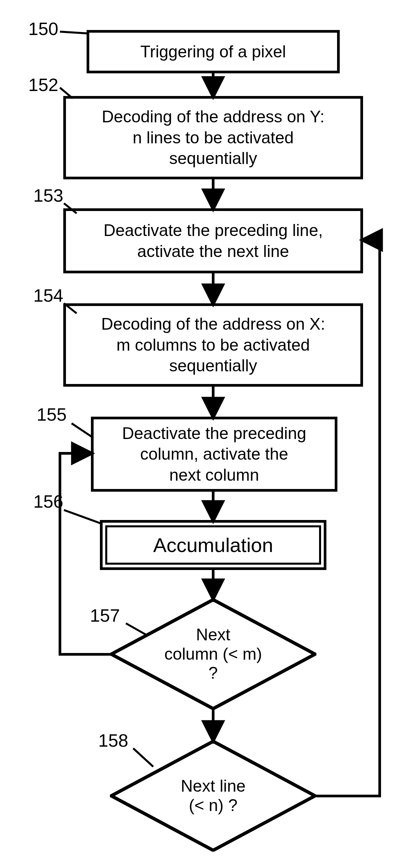 The width and height of the screenshot is (413, 868). What do you see at coordinates (48, 195) in the screenshot?
I see `callout-153: 153` at bounding box center [48, 195].